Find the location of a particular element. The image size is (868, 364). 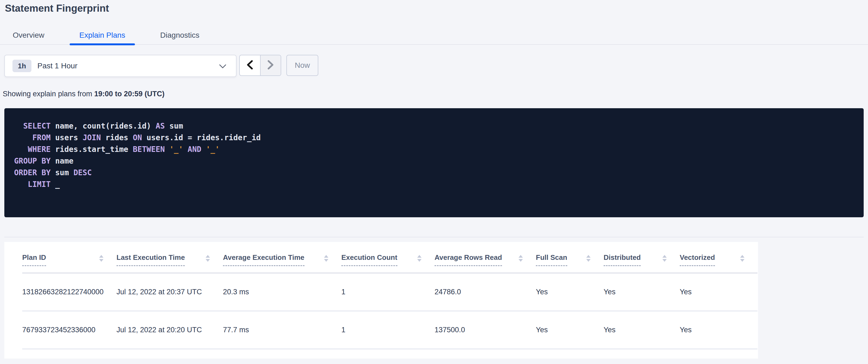

column-header-vectorized: Vectorized is located at coordinates (718, 257).